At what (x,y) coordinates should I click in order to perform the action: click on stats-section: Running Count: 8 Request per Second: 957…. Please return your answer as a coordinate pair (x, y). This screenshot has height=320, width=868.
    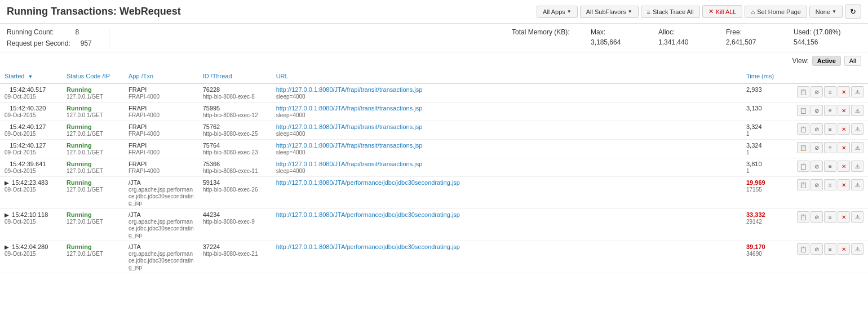
    Looking at the image, I should click on (434, 38).